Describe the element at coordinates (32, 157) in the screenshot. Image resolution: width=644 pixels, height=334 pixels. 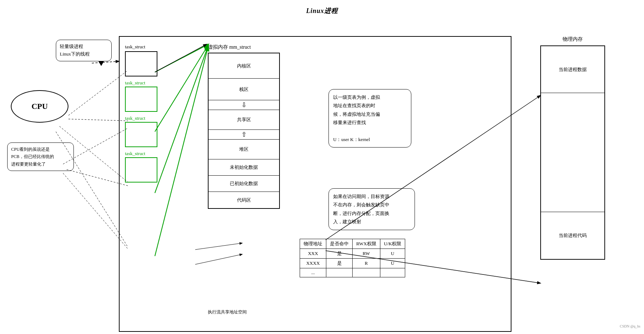
I see `note-line2: PCB，但已经比传统的` at that location.